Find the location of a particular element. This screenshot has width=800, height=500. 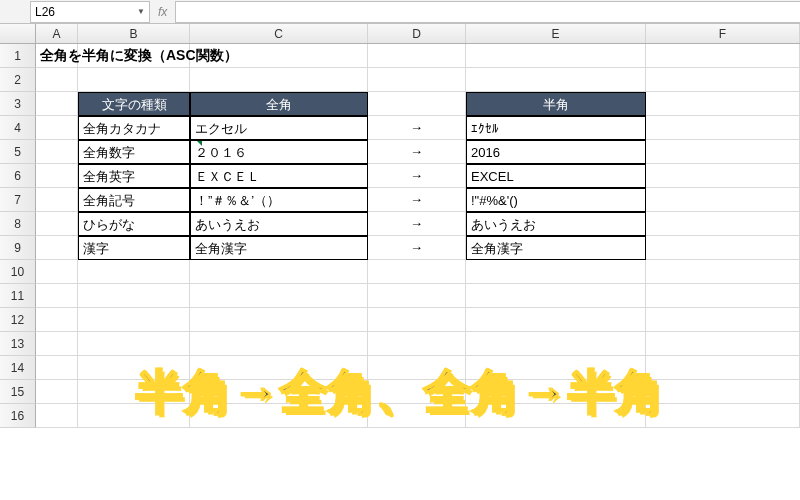

cell-A7 is located at coordinates (57, 200).